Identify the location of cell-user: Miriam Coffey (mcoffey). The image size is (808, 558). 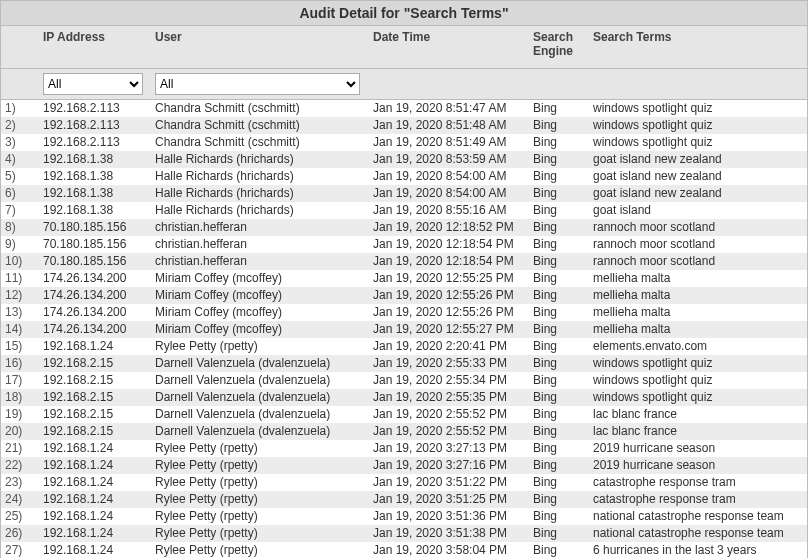
(264, 312).